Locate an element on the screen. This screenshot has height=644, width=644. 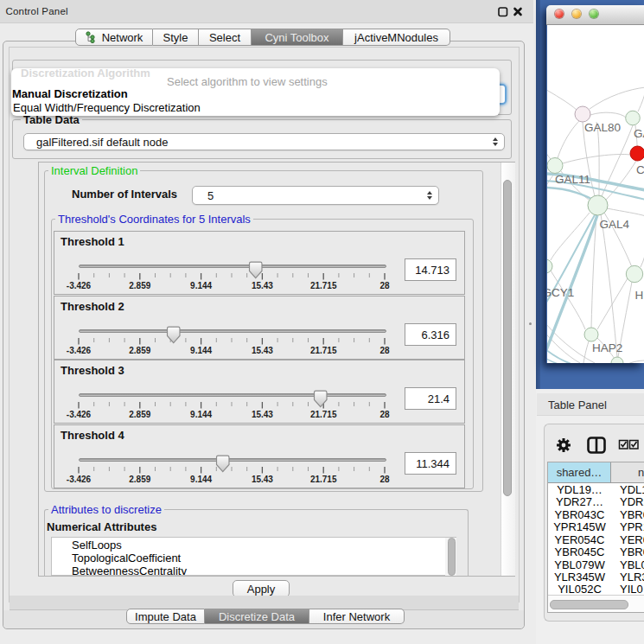
svg-text: GAL80 is located at coordinates (603, 128).